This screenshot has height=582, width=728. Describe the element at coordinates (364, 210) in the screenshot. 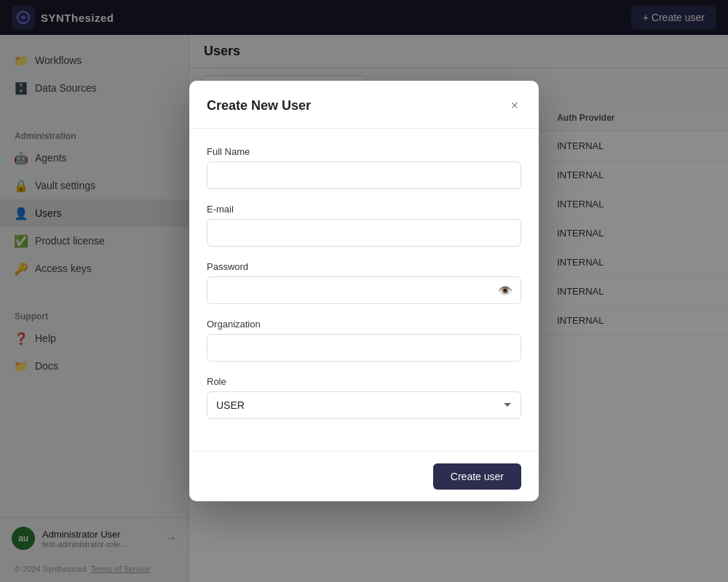

I see `email-label: E-mail` at that location.